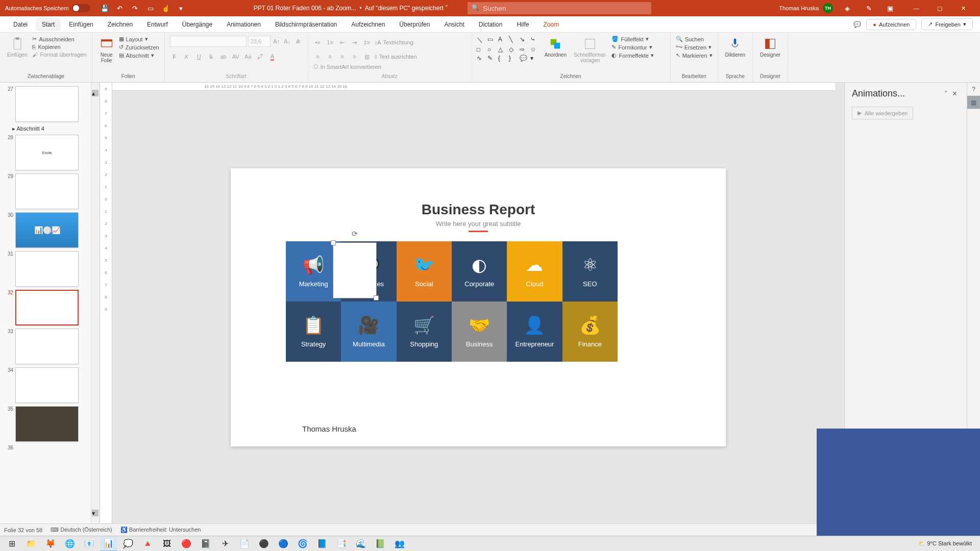 This screenshot has width=980, height=551. What do you see at coordinates (361, 544) in the screenshot?
I see `edge-icon: 🌊` at bounding box center [361, 544].